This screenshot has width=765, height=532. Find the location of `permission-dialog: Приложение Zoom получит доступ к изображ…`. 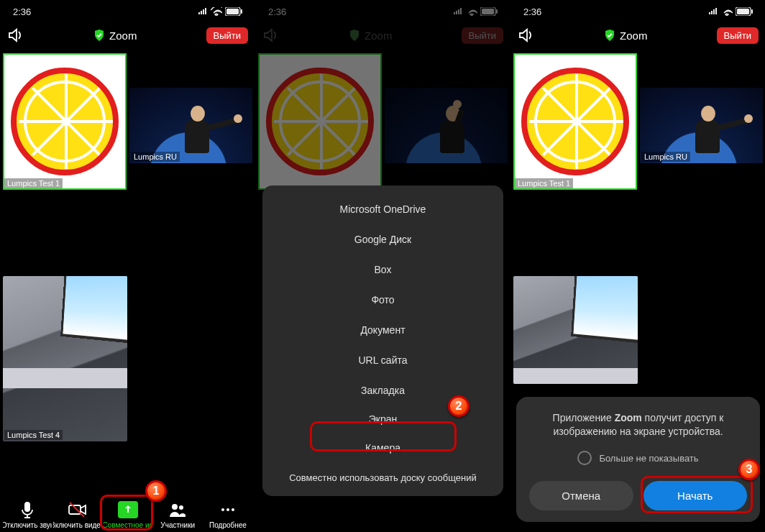

permission-dialog: Приложение Zoom получит доступ к изображ… is located at coordinates (638, 459).